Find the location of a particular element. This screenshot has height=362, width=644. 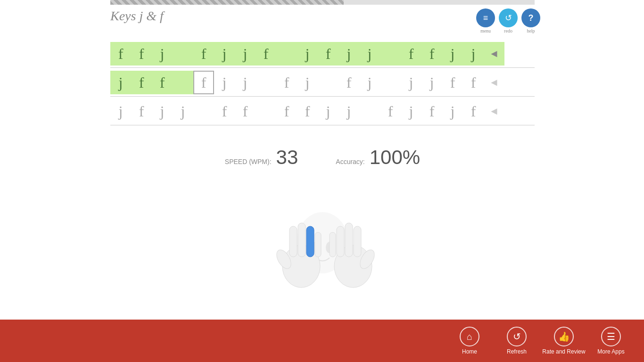

home-icon: ⌂ is located at coordinates (470, 337).